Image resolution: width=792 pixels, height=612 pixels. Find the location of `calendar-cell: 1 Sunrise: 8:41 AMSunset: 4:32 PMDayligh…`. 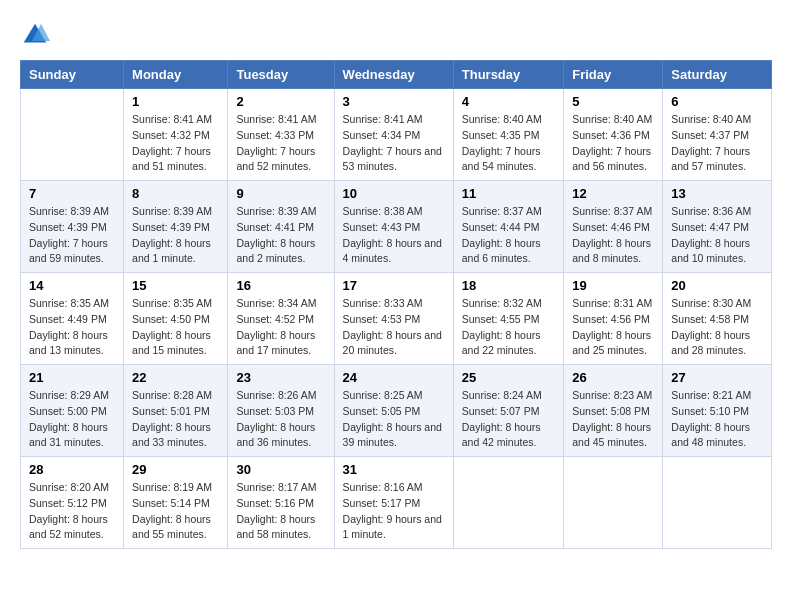

calendar-cell: 1 Sunrise: 8:41 AMSunset: 4:32 PMDayligh… is located at coordinates (176, 135).